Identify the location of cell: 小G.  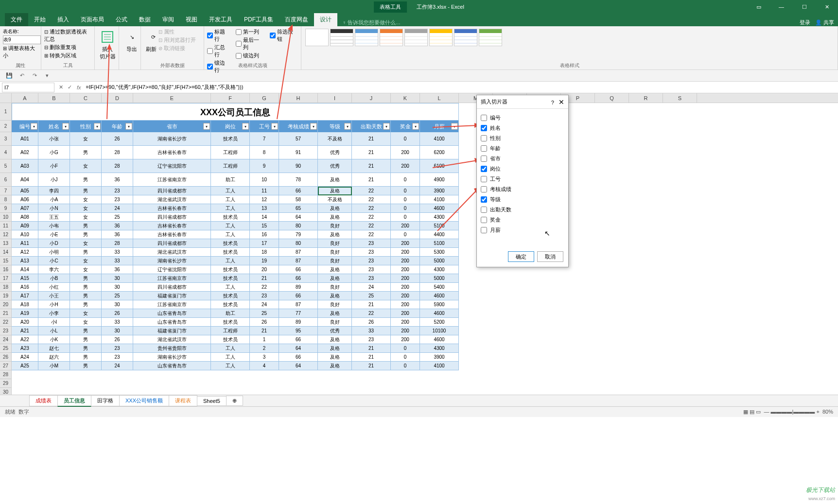
(54, 153).